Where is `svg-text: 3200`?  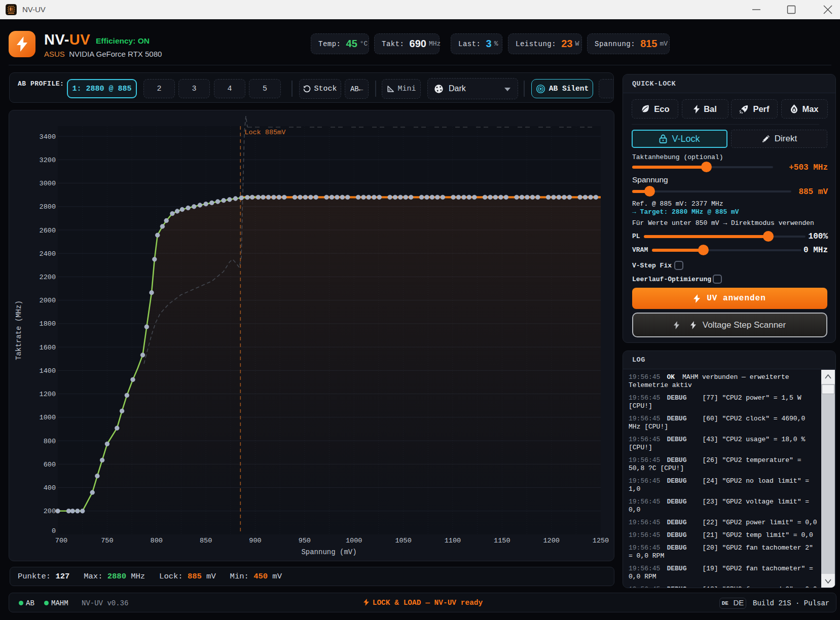
svg-text: 3200 is located at coordinates (48, 160).